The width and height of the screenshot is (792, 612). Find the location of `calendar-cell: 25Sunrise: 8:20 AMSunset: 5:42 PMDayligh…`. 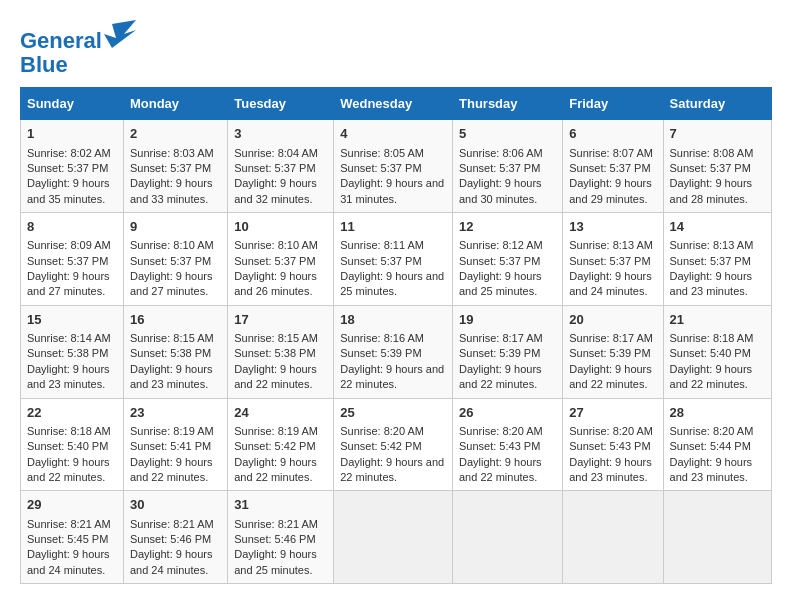

calendar-cell: 25Sunrise: 8:20 AMSunset: 5:42 PMDayligh… is located at coordinates (394, 444).